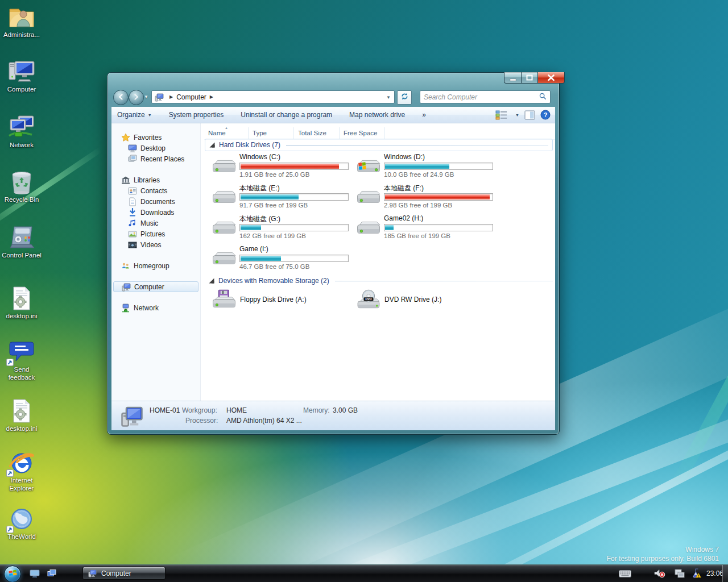  I want to click on desktop-icon-administrator: Administra..., so click(22, 22).